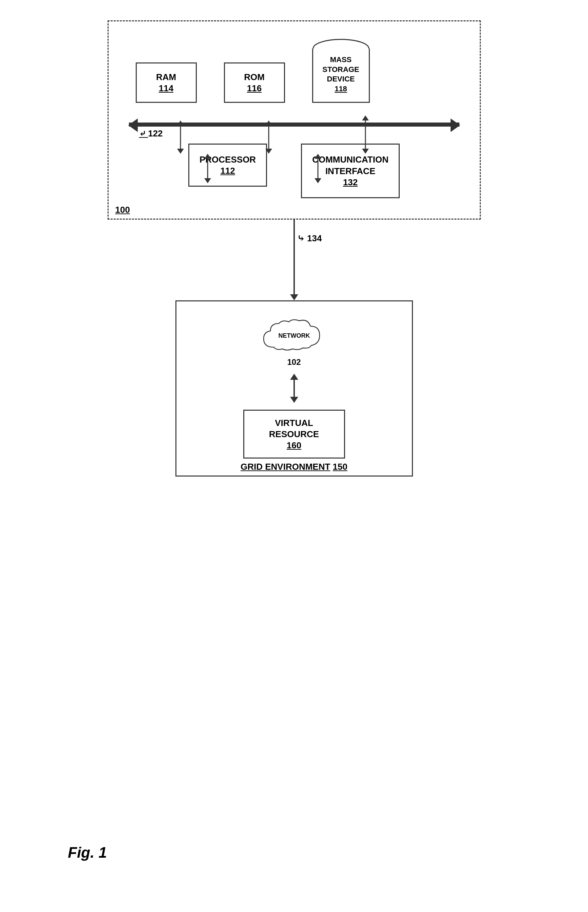 The height and width of the screenshot is (912, 588). What do you see at coordinates (87, 852) in the screenshot?
I see `fig-label: Fig. 1` at bounding box center [87, 852].